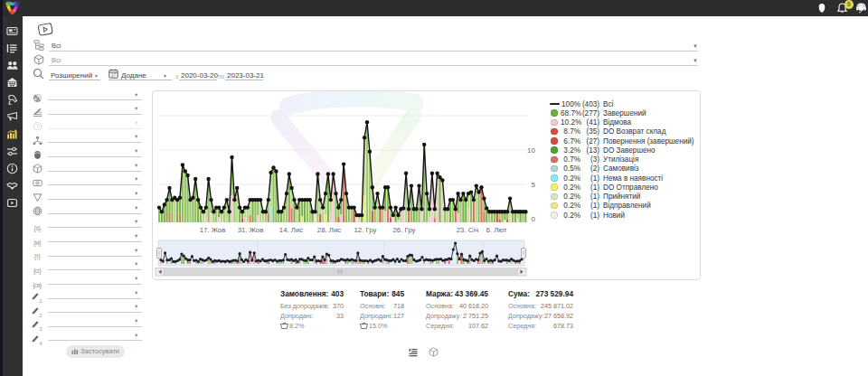 The width and height of the screenshot is (868, 376). I want to click on svg-text: 26. Гру, so click(405, 230).